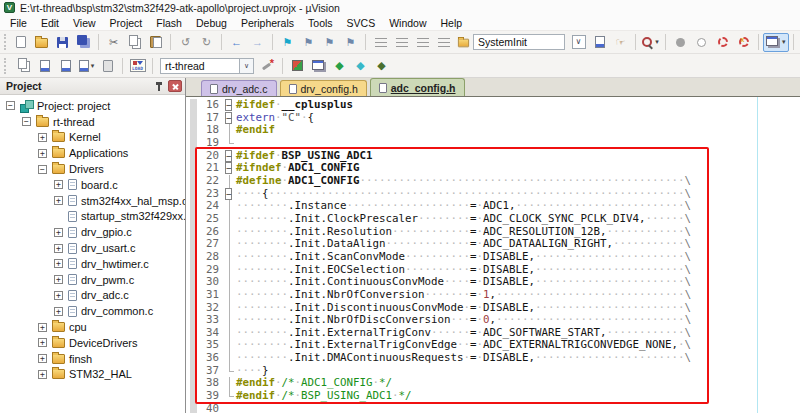 The width and height of the screenshot is (800, 413). What do you see at coordinates (776, 42) in the screenshot?
I see `debug-windows-button: ▾` at bounding box center [776, 42].